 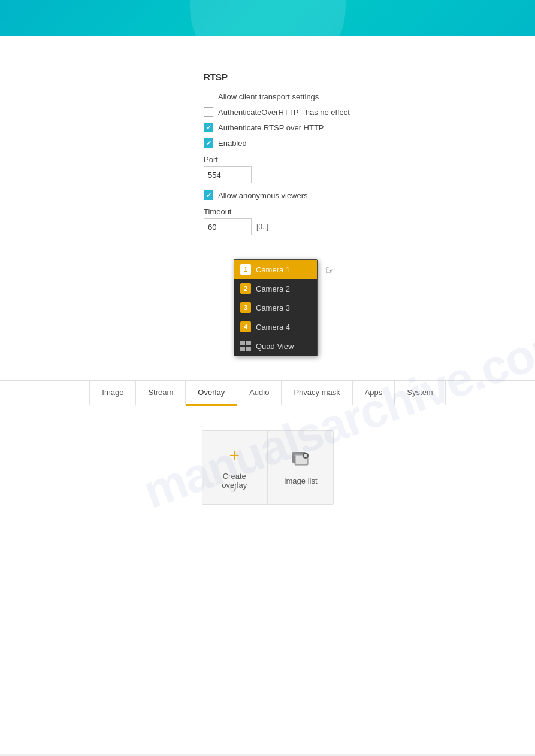 I want to click on header-bar, so click(x=267, y=18).